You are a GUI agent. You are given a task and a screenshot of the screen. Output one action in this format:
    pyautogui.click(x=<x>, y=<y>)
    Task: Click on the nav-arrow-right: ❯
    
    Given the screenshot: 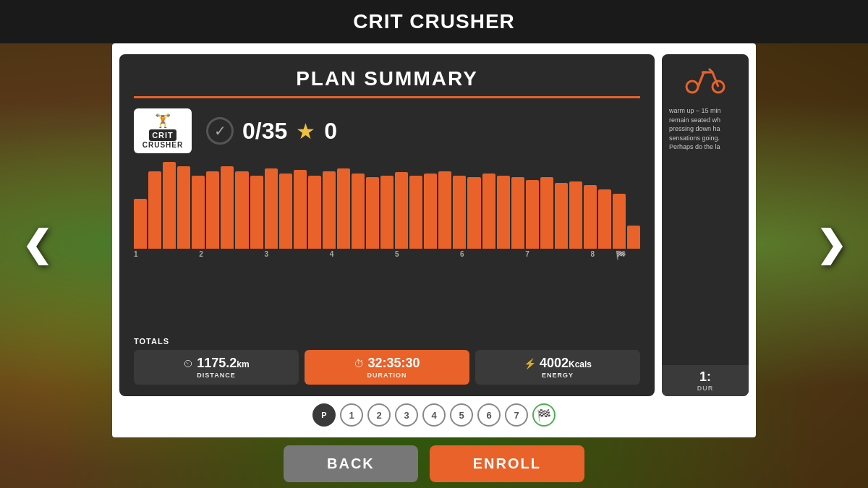 What is the action you would take?
    pyautogui.click(x=831, y=244)
    